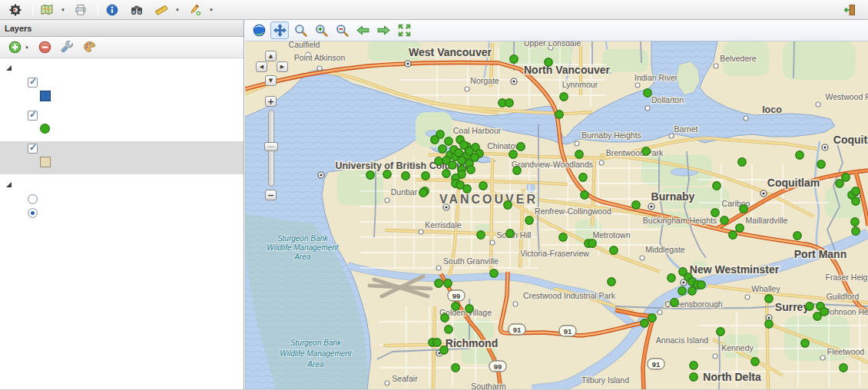 Image resolution: width=868 pixels, height=390 pixels. What do you see at coordinates (114, 10) in the screenshot?
I see `topbar-item-identify` at bounding box center [114, 10].